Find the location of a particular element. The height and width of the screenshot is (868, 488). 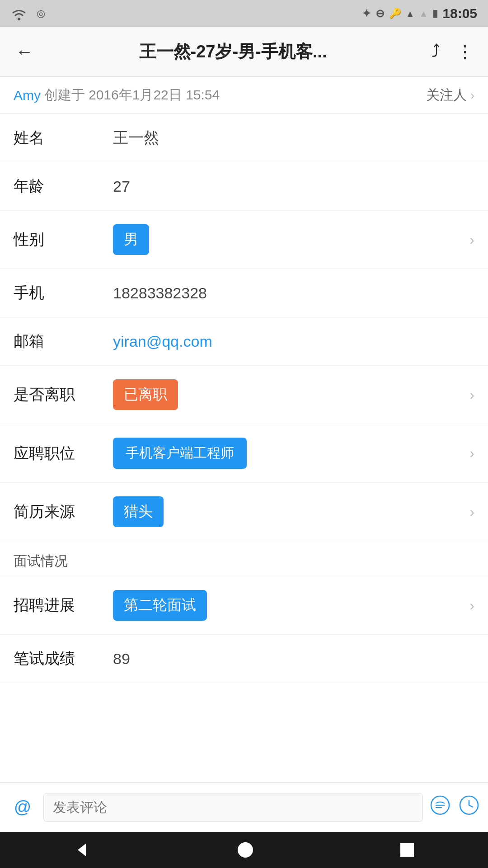

value-resigned: 已离职 is located at coordinates (289, 395).